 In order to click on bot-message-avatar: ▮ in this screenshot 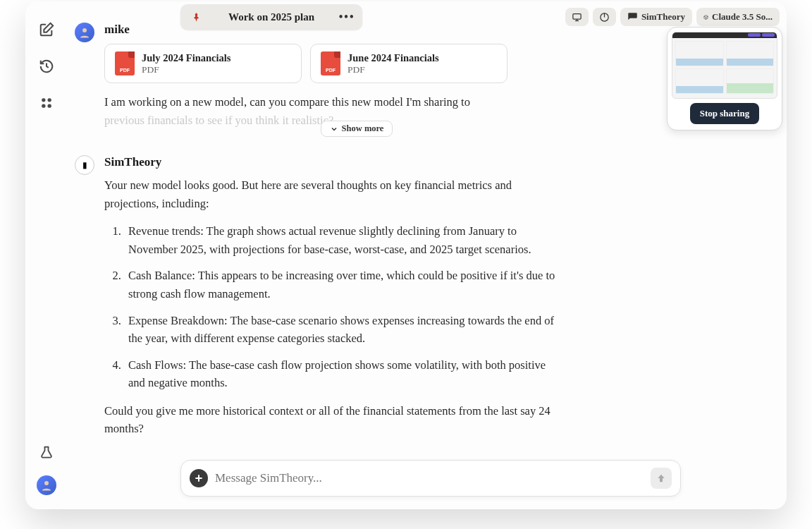, I will do `click(85, 165)`.